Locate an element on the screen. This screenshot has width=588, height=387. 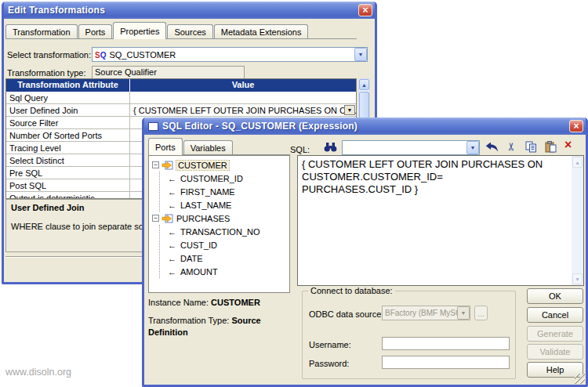
sql-scrollbar: ▲ ▼ is located at coordinates (577, 221).